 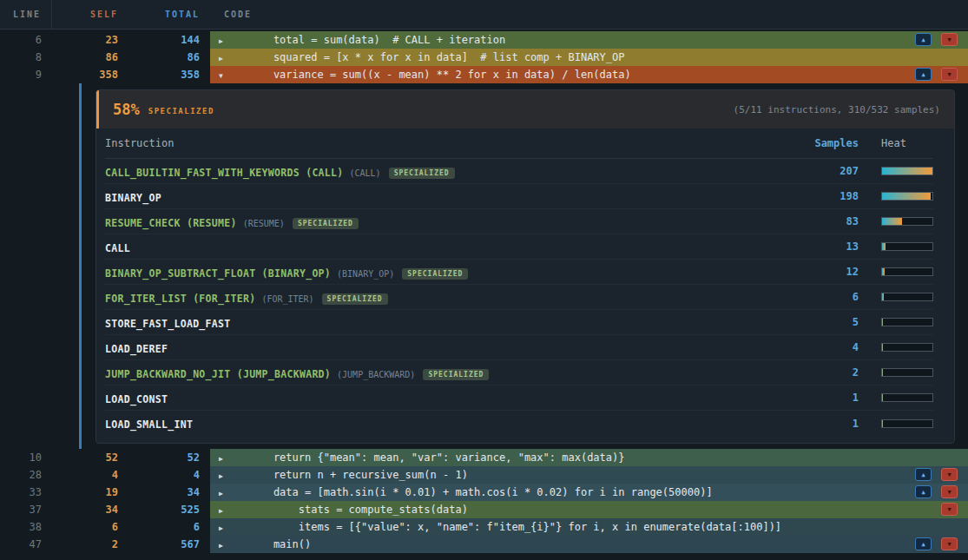 What do you see at coordinates (90, 475) in the screenshot?
I see `self-samples: 4` at bounding box center [90, 475].